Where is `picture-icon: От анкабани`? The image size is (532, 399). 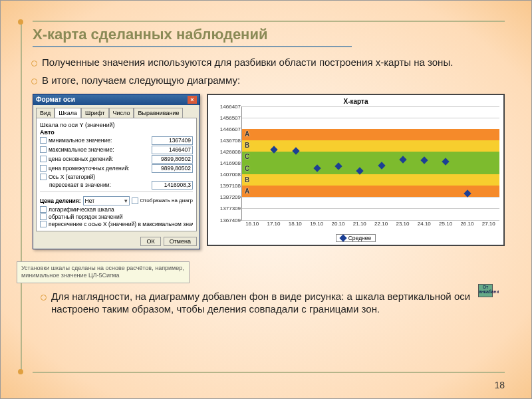 picture-icon: От анкабани is located at coordinates (485, 291).